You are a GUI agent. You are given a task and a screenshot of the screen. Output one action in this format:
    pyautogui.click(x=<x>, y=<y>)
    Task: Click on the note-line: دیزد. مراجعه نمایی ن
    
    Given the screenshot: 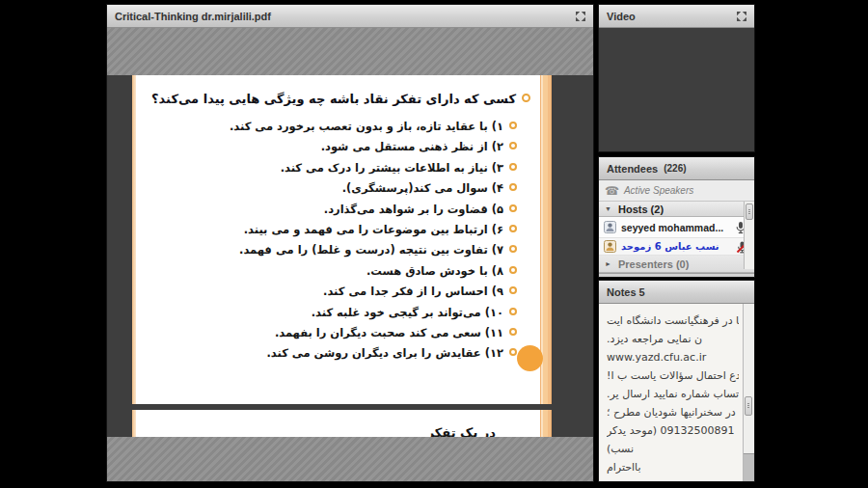 What is the action you would take?
    pyautogui.click(x=673, y=339)
    